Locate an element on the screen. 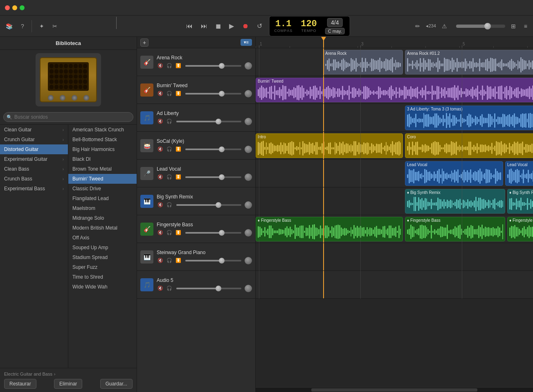 This screenshot has height=392, width=533. category-item: Clean Bass› is located at coordinates (34, 169).